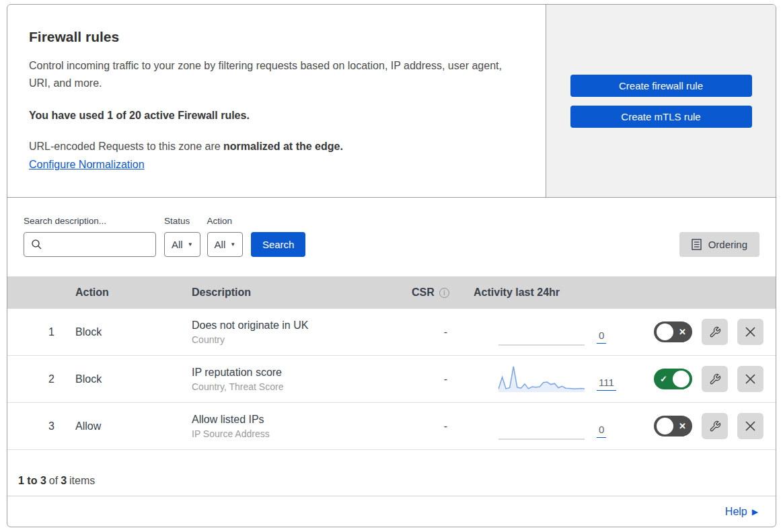 The height and width of the screenshot is (532, 781). What do you see at coordinates (225, 221) in the screenshot?
I see `action-label: Action` at bounding box center [225, 221].